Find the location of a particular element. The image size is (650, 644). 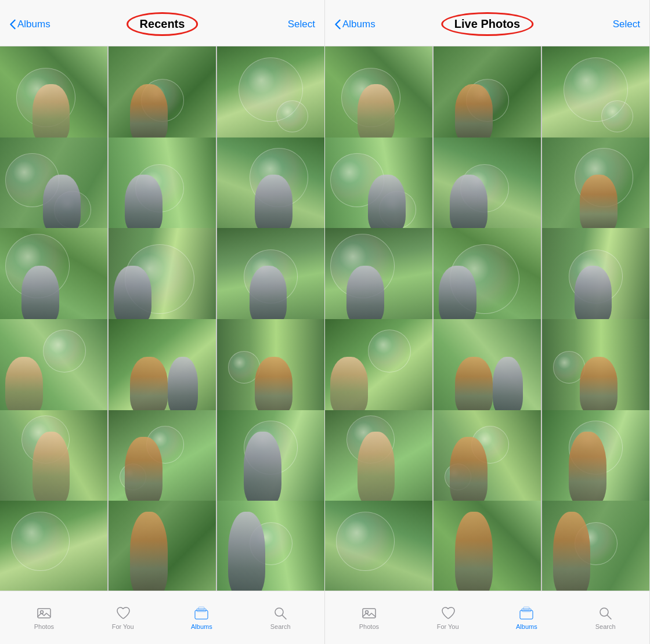

left-bottom-nav: Photos For You Albums Search is located at coordinates (162, 617).